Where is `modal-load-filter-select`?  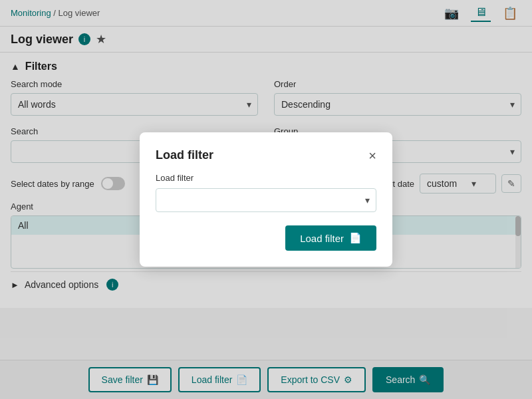 modal-load-filter-select is located at coordinates (266, 200).